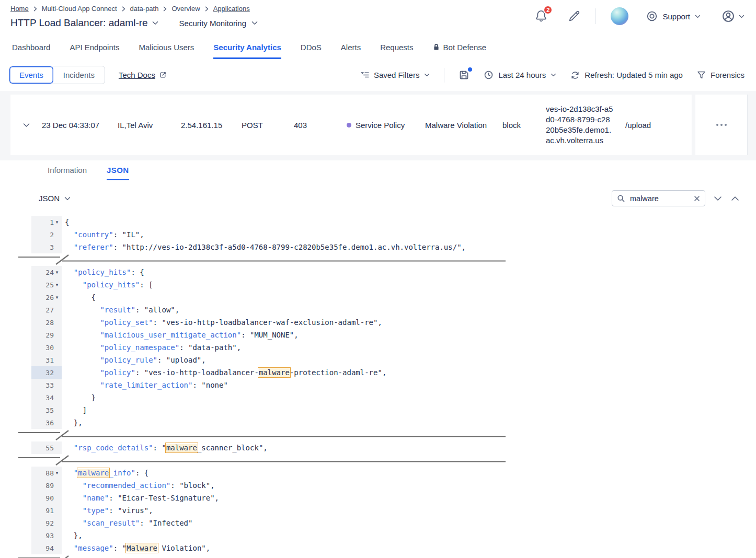 The width and height of the screenshot is (756, 558). What do you see at coordinates (520, 75) in the screenshot?
I see `time-range-dropdown: Last 24 hours` at bounding box center [520, 75].